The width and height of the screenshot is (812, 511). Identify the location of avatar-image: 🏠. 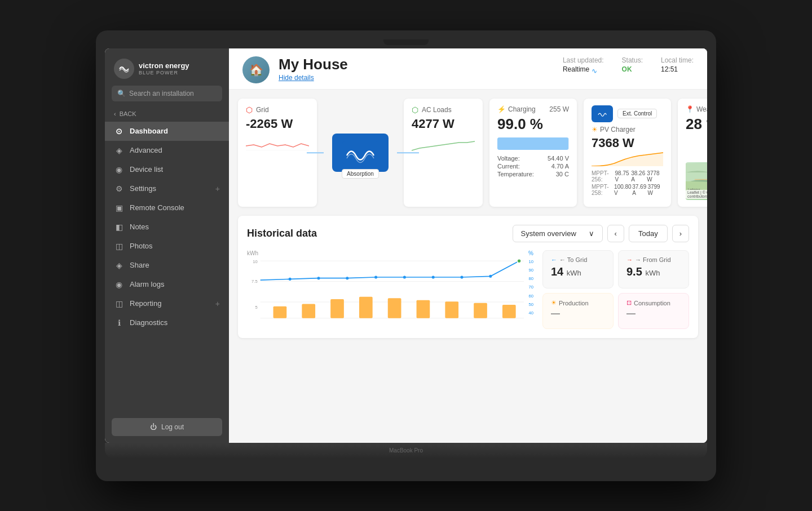
(256, 70).